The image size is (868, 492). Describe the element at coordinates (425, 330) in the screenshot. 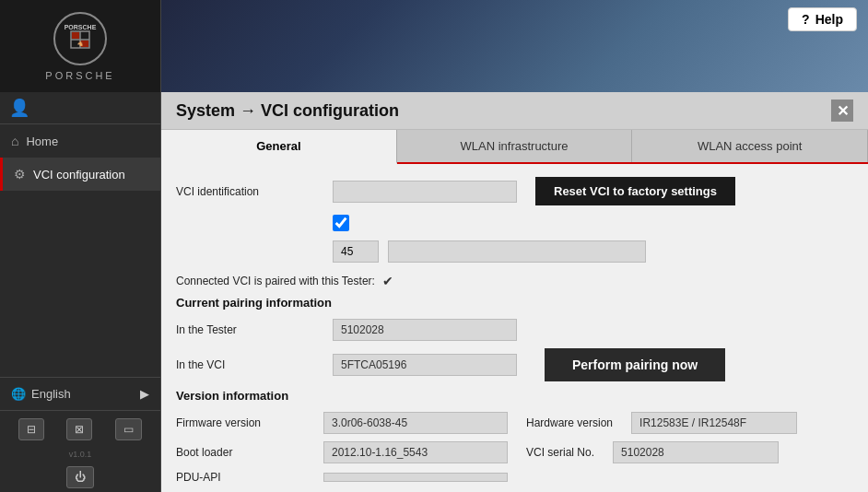

I see `in-tester-value: 5102028` at that location.